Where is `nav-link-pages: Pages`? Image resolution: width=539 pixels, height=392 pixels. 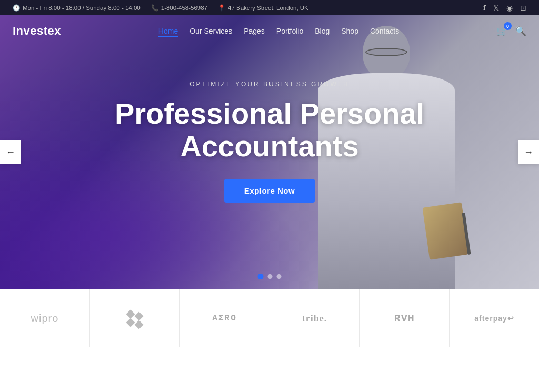
nav-link-pages: Pages is located at coordinates (254, 31).